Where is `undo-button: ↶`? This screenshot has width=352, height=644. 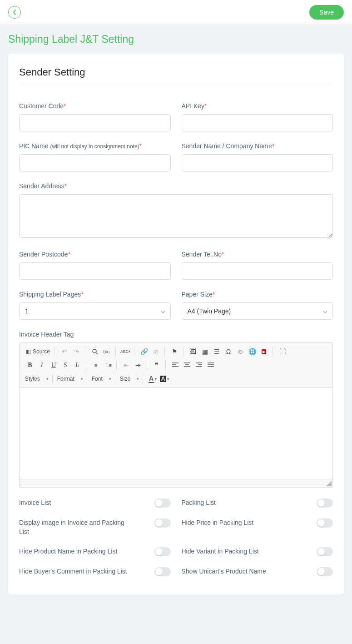
undo-button: ↶ is located at coordinates (64, 352).